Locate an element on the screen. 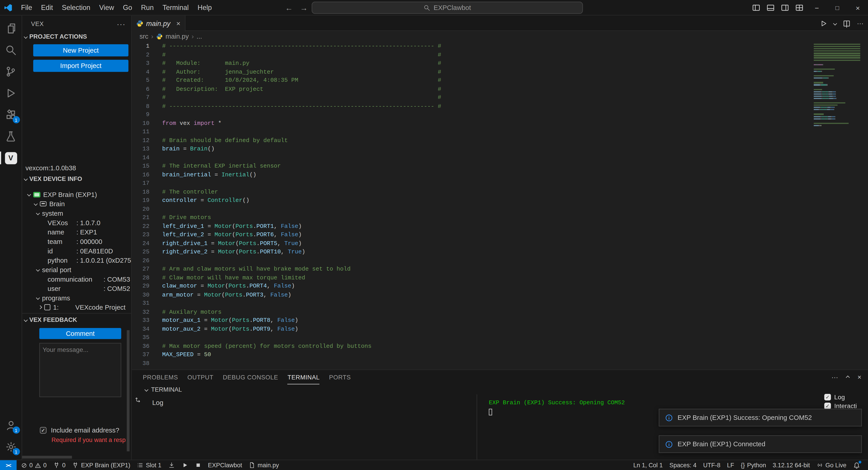  layout-grid-icon is located at coordinates (799, 8).